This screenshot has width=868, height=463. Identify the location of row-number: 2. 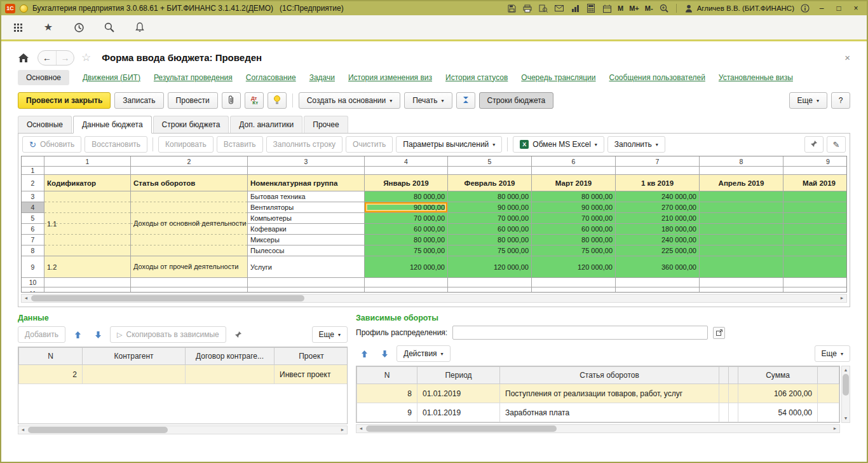
(33, 183).